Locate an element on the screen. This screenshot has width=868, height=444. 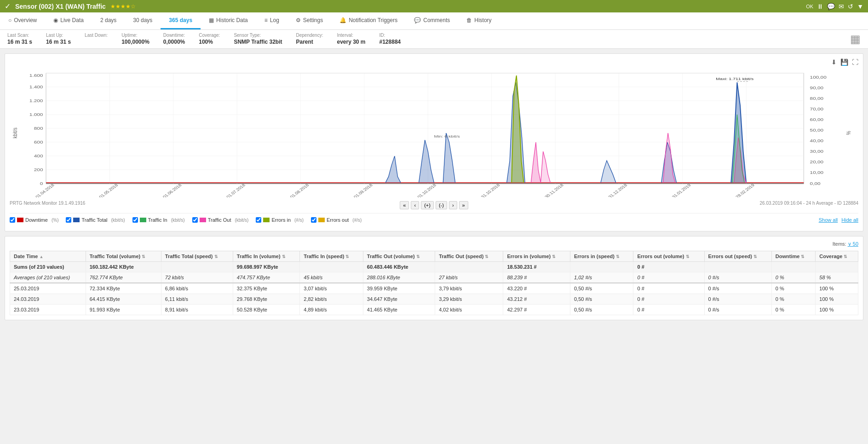
avg-to-spd: 27 kbit/s is located at coordinates (469, 278).